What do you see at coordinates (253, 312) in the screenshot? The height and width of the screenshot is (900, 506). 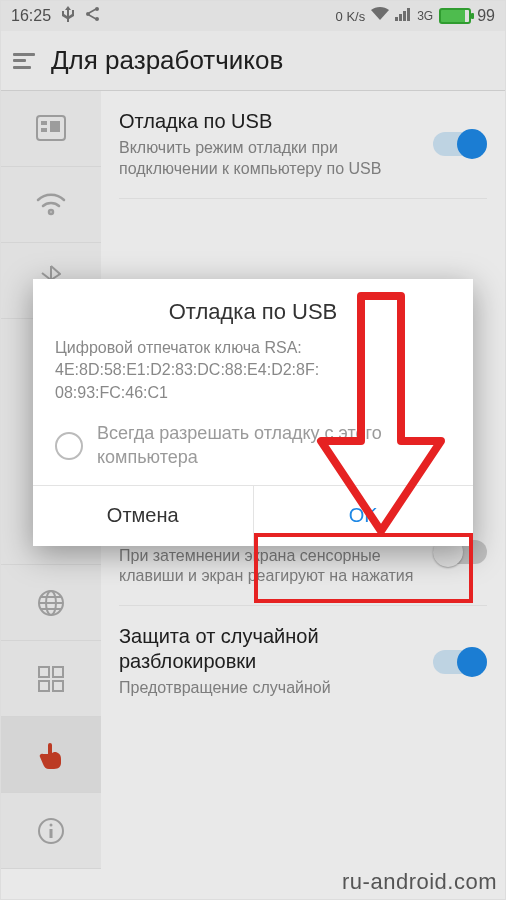 I see `dialog-title: Отладка по USB` at bounding box center [253, 312].